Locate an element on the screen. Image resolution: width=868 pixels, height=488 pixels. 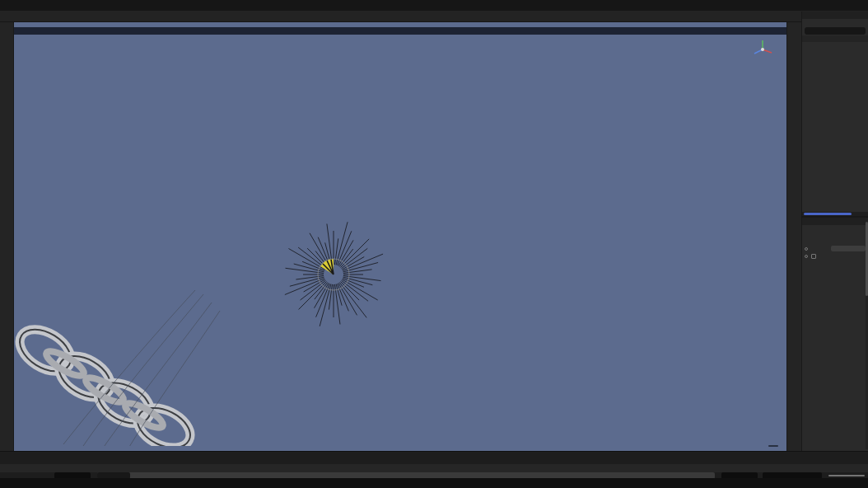
blend-checkbox is located at coordinates (814, 256).